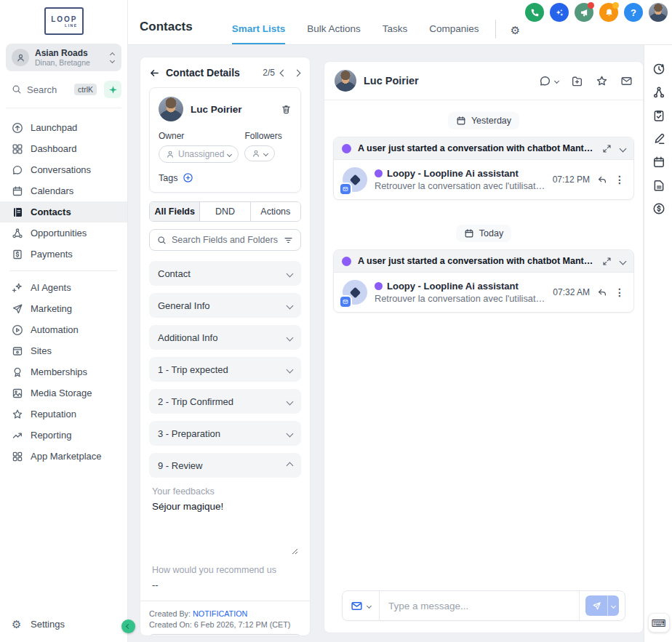 The width and height of the screenshot is (672, 642). I want to click on audit-logs-button: Audit Logs, so click(225, 635).